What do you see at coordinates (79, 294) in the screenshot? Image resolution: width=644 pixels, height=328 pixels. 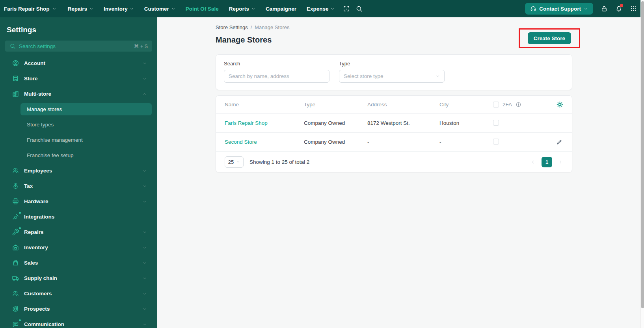 I see `sidebar-item-customers: Customers` at bounding box center [79, 294].